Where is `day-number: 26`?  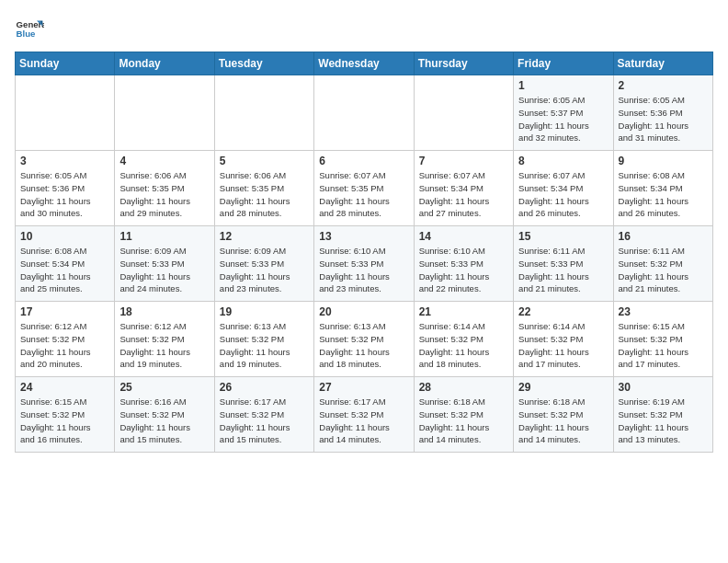 day-number: 26 is located at coordinates (265, 387).